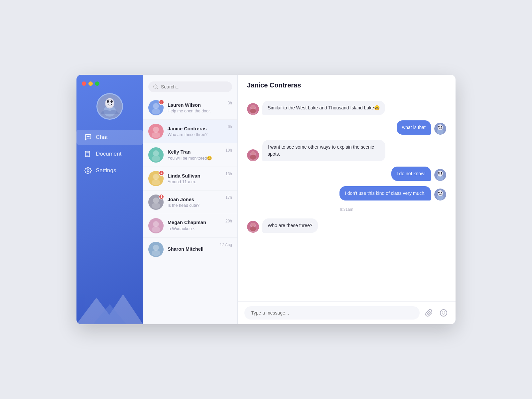 The image size is (532, 399). What do you see at coordinates (190, 202) in the screenshot?
I see `contact-item: 1Joan JonesIs the head cute?17h` at bounding box center [190, 202].